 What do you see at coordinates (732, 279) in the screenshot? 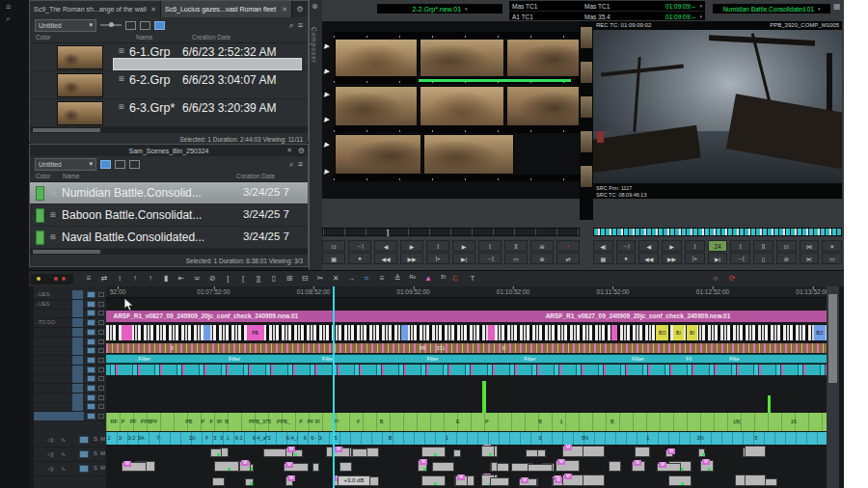
I see `loop-icon: ⟳` at bounding box center [732, 279].